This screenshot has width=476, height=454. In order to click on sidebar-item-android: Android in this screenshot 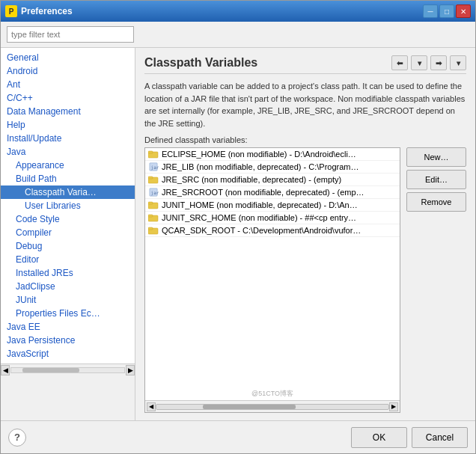, I will do `click(67, 71)`.